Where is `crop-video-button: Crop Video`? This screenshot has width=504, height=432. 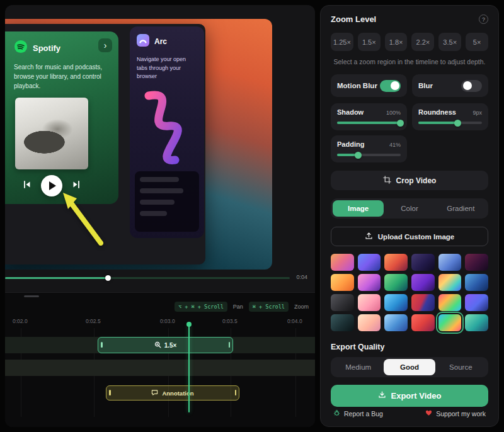 crop-video-button: Crop Video is located at coordinates (410, 180).